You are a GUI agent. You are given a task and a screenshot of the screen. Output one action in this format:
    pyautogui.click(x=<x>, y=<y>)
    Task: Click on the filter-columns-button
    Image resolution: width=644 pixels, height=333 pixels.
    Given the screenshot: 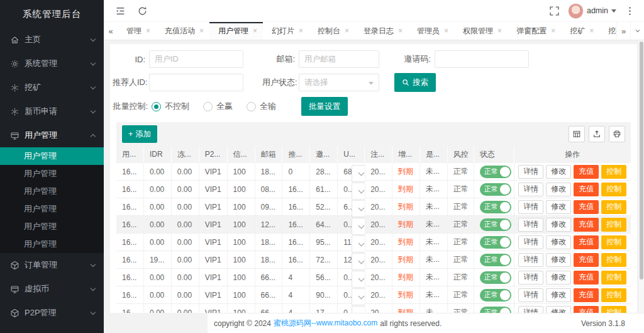 What is the action you would take?
    pyautogui.click(x=577, y=134)
    